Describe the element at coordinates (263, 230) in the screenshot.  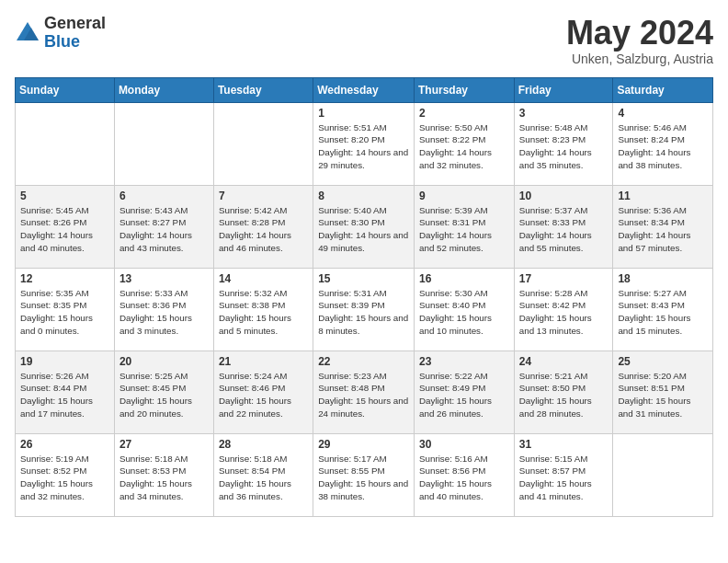
I see `day-info: Sunrise: 5:42 AM Sunset: 8:28 PM Dayligh…` at that location.